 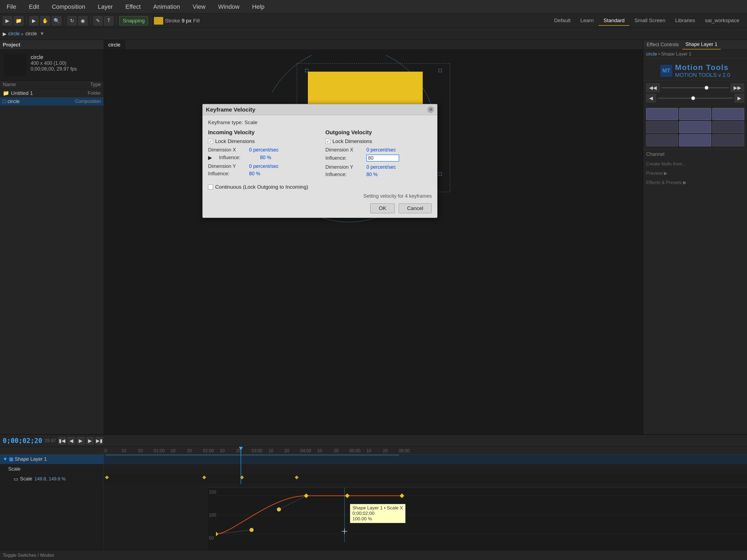 What do you see at coordinates (199, 7) in the screenshot?
I see `menu-view: View` at bounding box center [199, 7].